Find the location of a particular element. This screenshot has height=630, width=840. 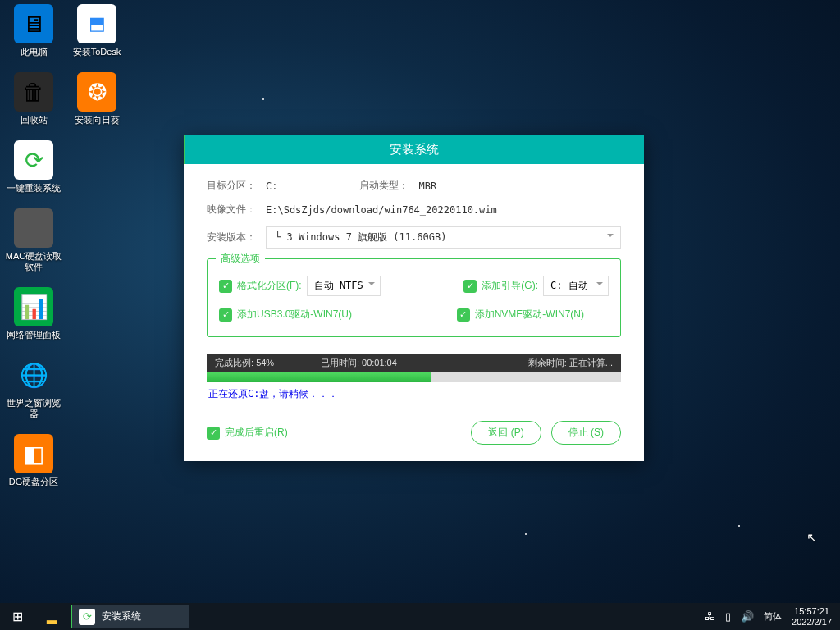

usb-label: 添加USB3.0驱动-WIN7(U) is located at coordinates (294, 315).